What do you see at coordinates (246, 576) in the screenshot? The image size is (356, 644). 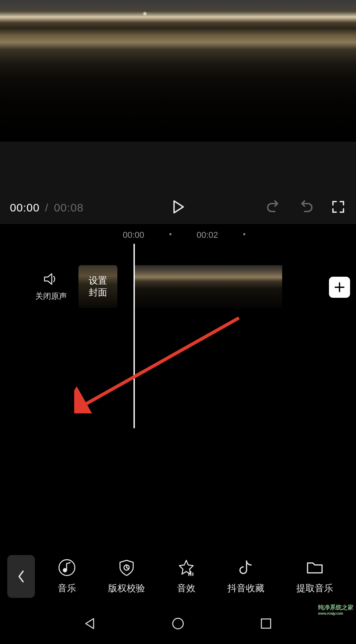 I see `tool-douyin-fav: 抖音收藏` at bounding box center [246, 576].